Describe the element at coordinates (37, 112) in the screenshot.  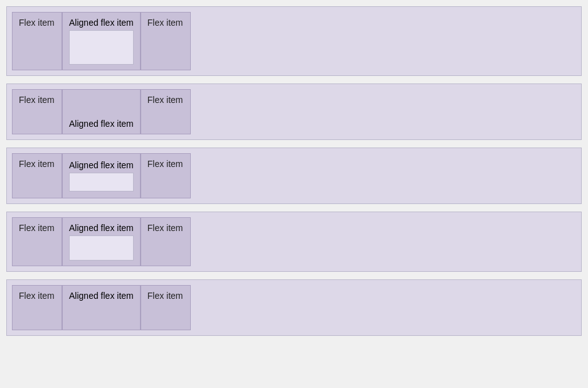
I see `flex-item-2-1: Flex item` at that location.